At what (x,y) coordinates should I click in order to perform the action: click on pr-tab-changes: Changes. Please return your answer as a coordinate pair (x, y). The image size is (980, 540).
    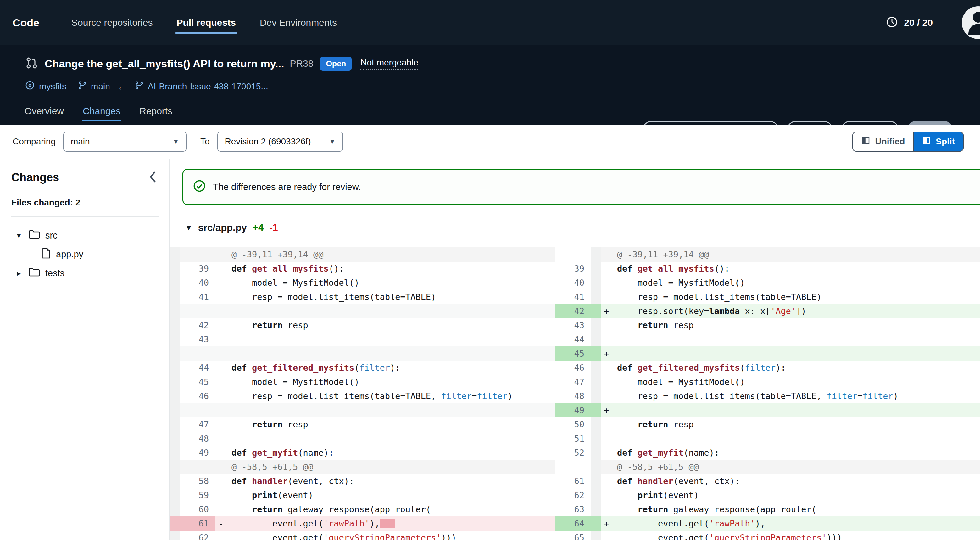
    Looking at the image, I should click on (102, 113).